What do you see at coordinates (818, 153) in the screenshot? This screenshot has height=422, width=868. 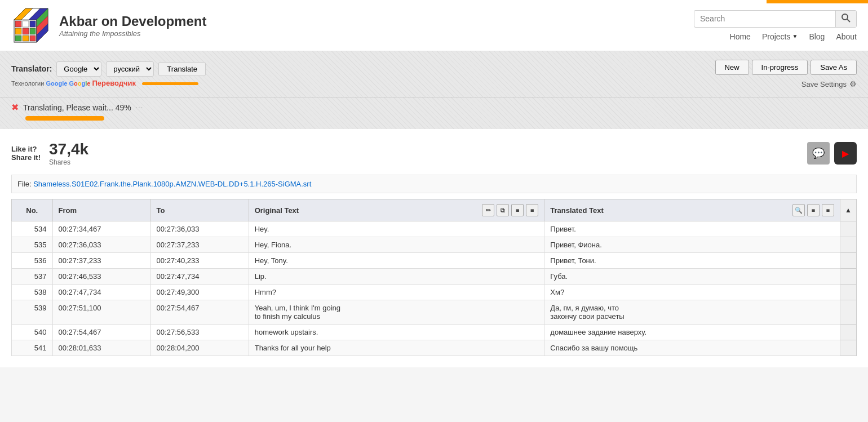 I see `chat-button: 💬` at bounding box center [818, 153].